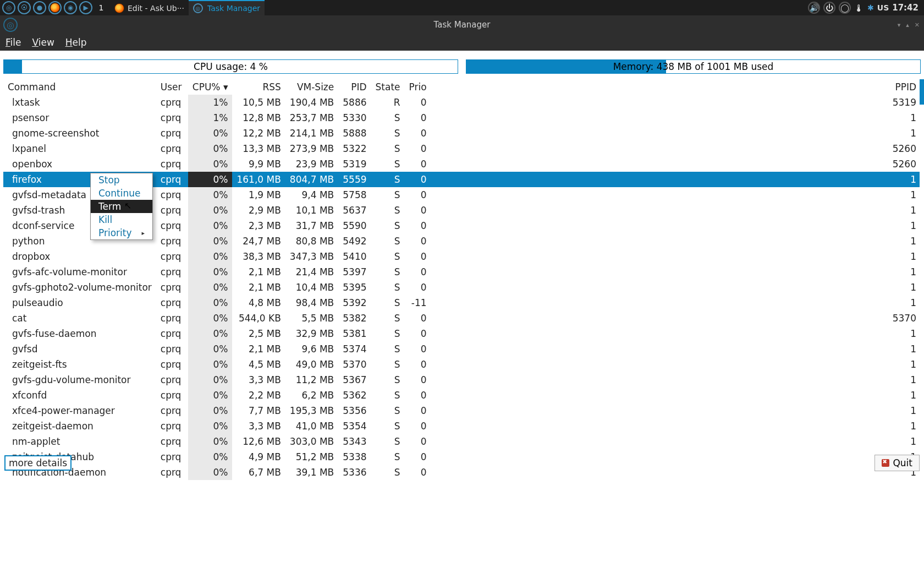 The image size is (924, 578). I want to click on table-row: gvfs-gphoto2-volume-monitorcprq0%2,1 MB1…, so click(462, 287).